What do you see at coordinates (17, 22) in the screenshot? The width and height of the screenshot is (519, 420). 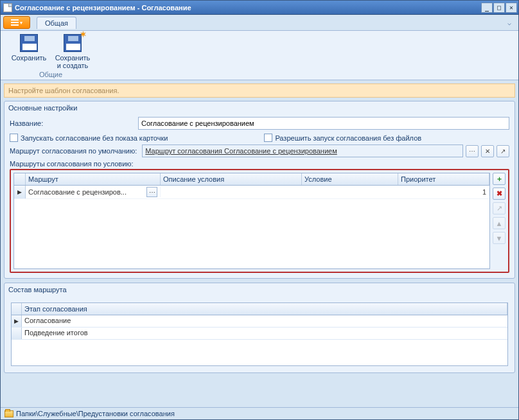 I see `app-menu-button: ▾` at bounding box center [17, 22].